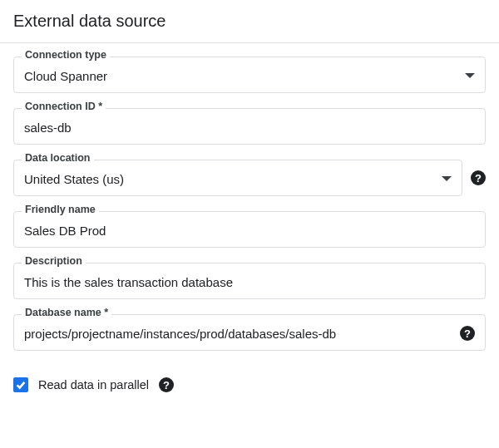 Image resolution: width=499 pixels, height=448 pixels. Describe the element at coordinates (21, 385) in the screenshot. I see `check-icon` at that location.